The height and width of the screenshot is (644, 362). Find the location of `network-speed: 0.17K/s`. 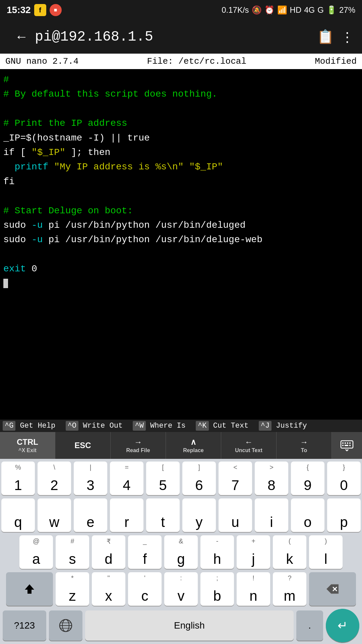

network-speed: 0.17K/s is located at coordinates (235, 10).